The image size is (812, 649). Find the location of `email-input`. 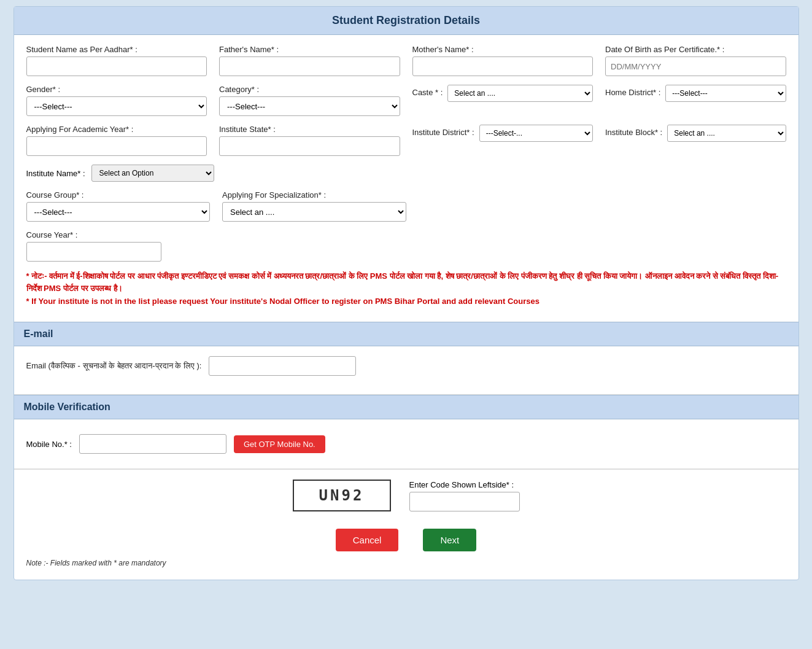

email-input is located at coordinates (282, 366).